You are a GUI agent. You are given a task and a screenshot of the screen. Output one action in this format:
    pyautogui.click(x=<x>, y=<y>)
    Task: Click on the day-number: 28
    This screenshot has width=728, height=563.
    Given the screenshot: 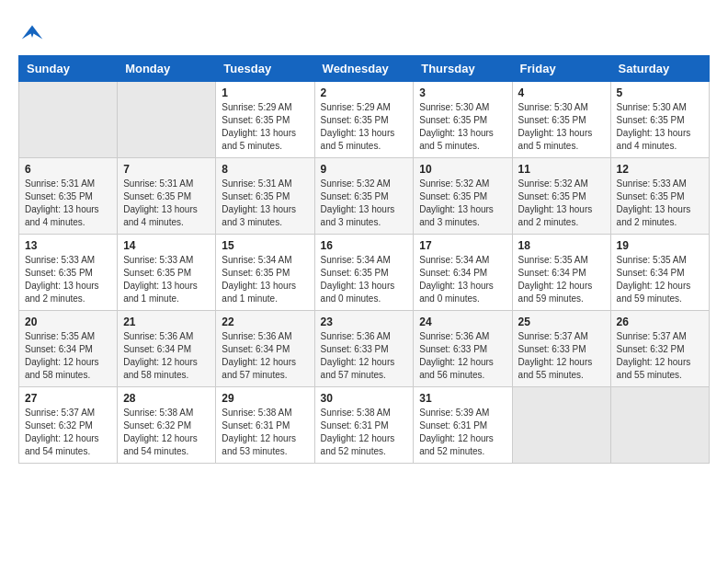 What is the action you would take?
    pyautogui.click(x=166, y=398)
    